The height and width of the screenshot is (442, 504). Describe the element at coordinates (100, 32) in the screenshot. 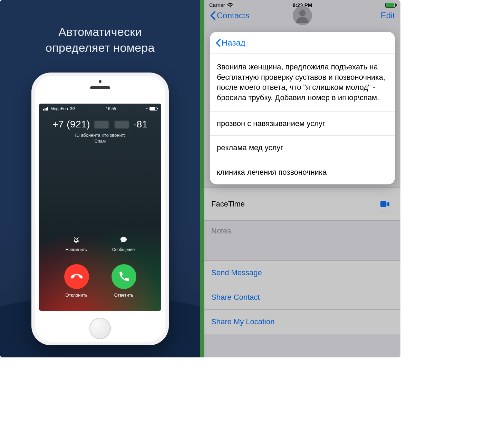

I see `headline-line1: Автоматически` at that location.